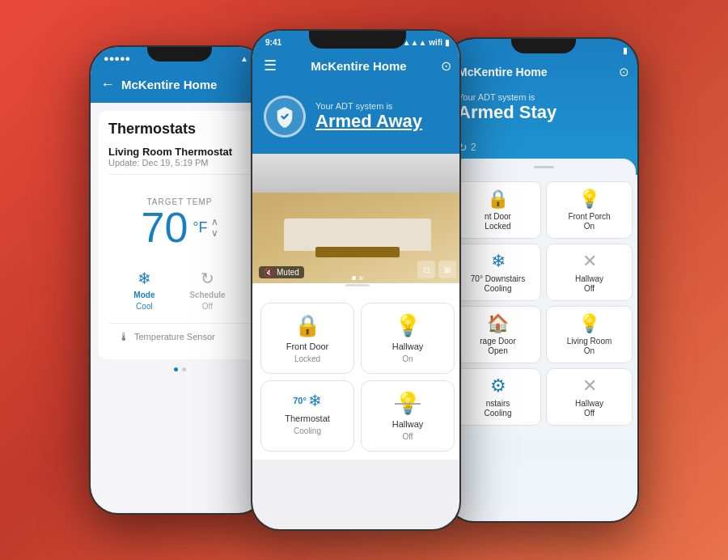  What do you see at coordinates (307, 431) in the screenshot?
I see `widget-thermostat-sub: Cooling` at bounding box center [307, 431].